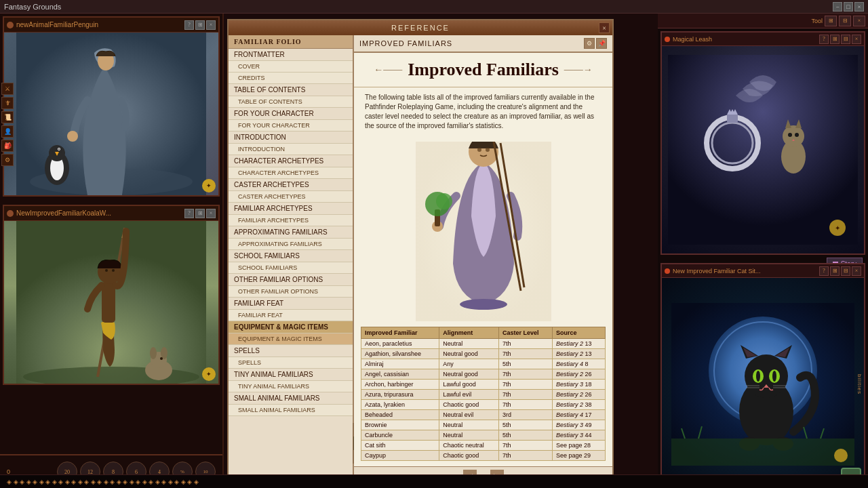 The image size is (868, 488). Describe the element at coordinates (111, 25) in the screenshot. I see `panel1-header: newAnimalFamiliarPenguin ? ⊞ ×` at that location.